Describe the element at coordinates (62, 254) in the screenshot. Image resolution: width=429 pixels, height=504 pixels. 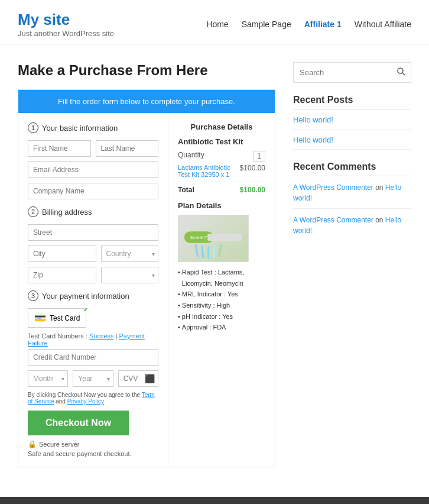
I see `city-input` at that location.